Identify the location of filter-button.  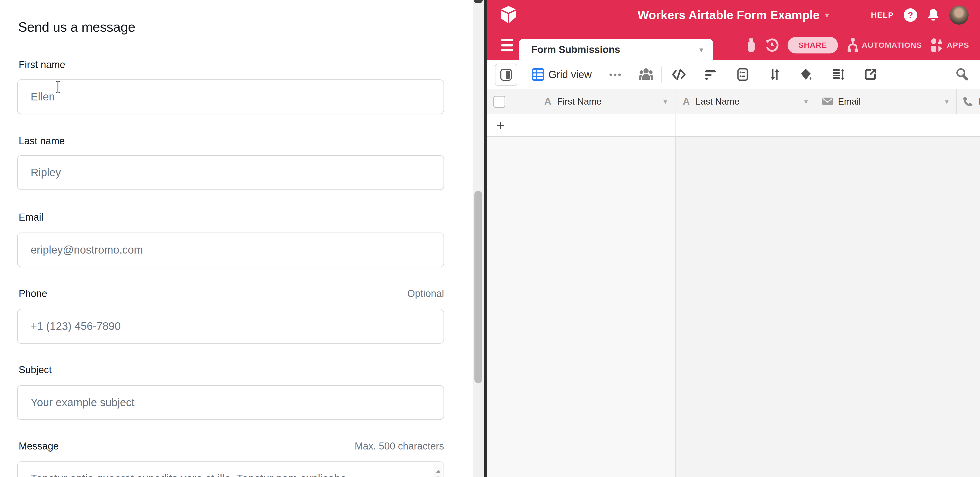
(711, 74).